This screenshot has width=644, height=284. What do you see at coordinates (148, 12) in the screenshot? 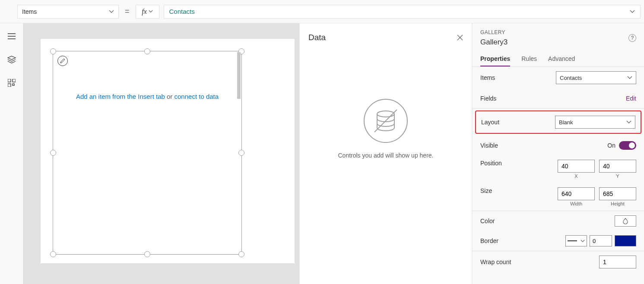
I see `fx-button: fx` at bounding box center [148, 12].